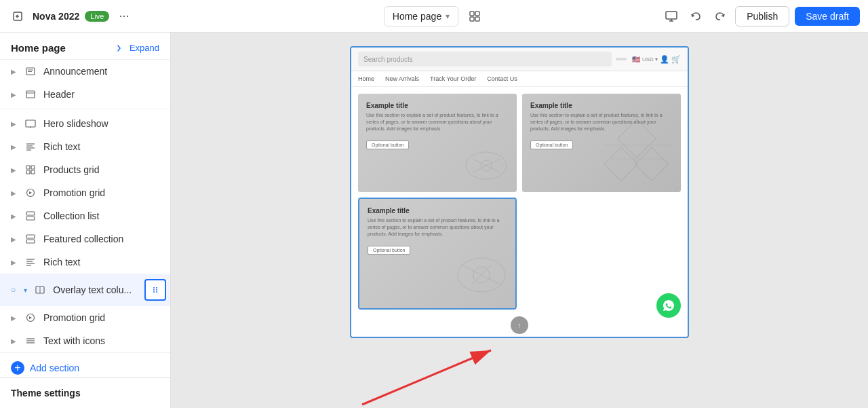  What do you see at coordinates (97, 16) in the screenshot?
I see `live-badge: Live` at bounding box center [97, 16].